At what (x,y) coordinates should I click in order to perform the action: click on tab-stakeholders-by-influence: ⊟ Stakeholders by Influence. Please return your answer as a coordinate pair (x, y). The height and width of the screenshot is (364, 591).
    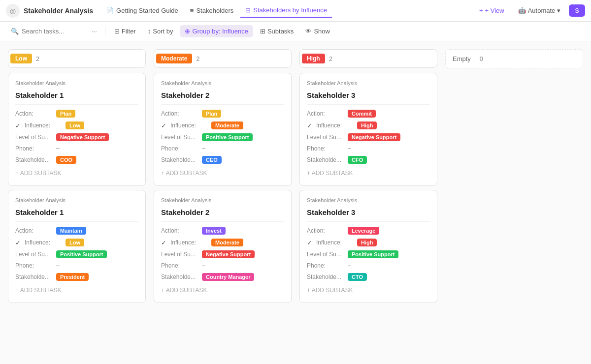
    Looking at the image, I should click on (286, 11).